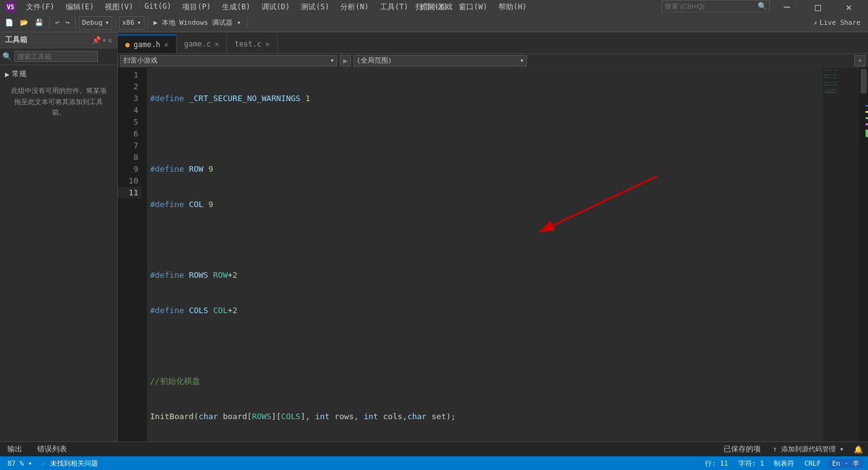  I want to click on menu-edit: 编辑(E), so click(80, 7).